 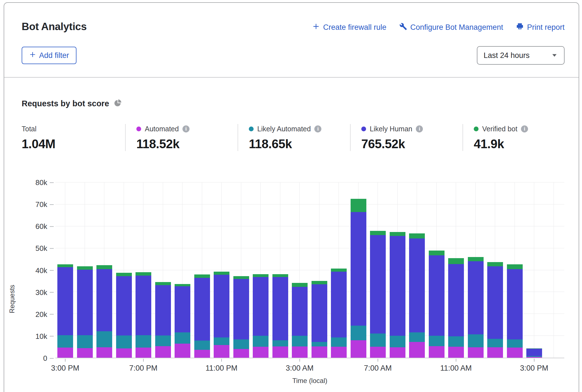 I want to click on x-tick-label: 7:00 PM, so click(x=143, y=368).